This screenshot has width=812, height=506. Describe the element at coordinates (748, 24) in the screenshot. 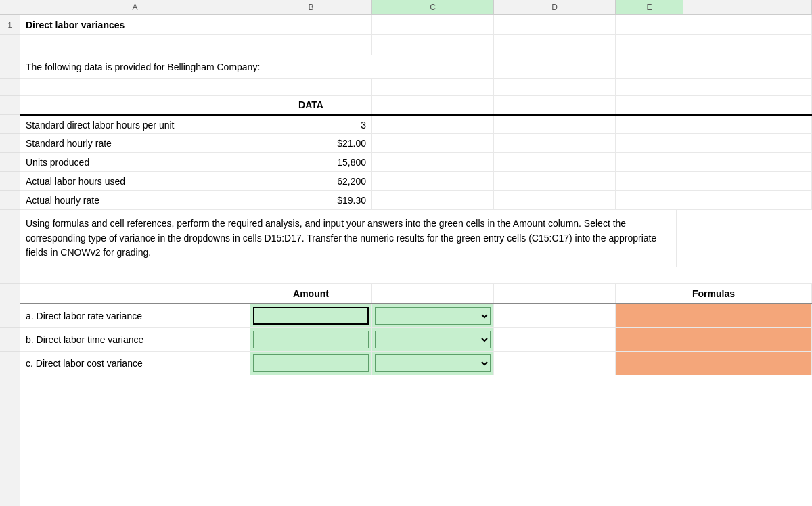

I see `title-f` at that location.